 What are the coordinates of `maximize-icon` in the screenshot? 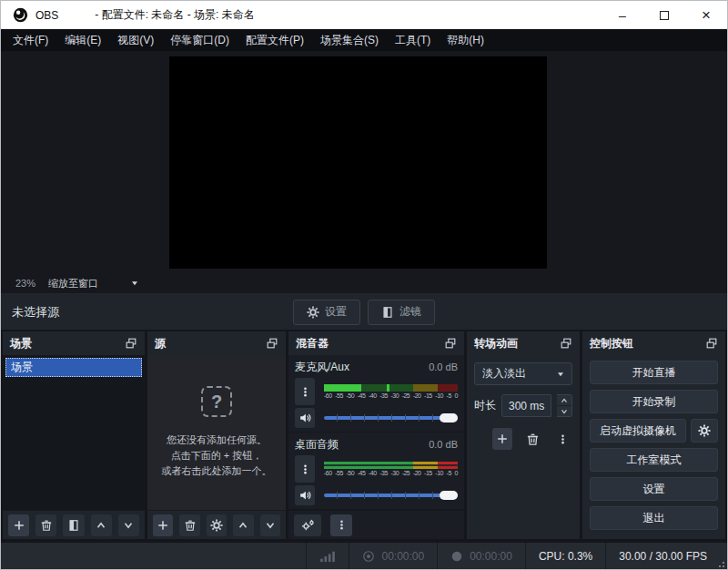 It's located at (664, 15).